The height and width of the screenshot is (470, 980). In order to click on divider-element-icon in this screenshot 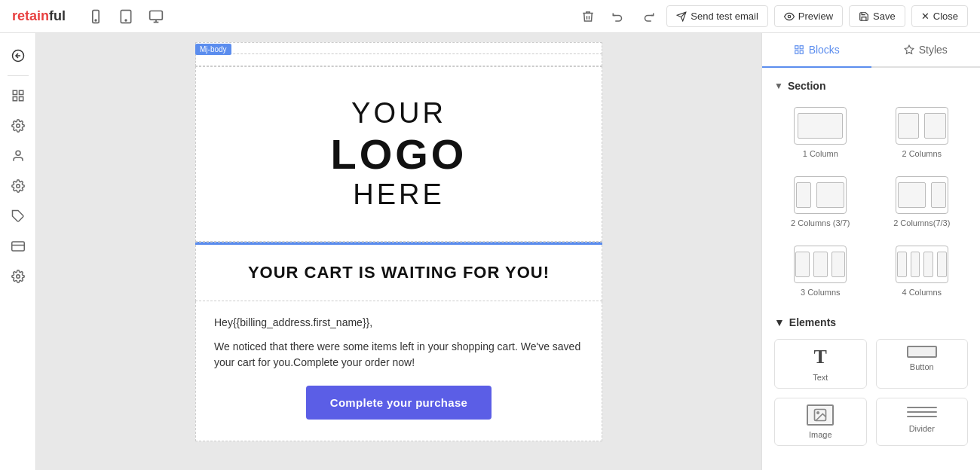, I will do `click(922, 412)`.